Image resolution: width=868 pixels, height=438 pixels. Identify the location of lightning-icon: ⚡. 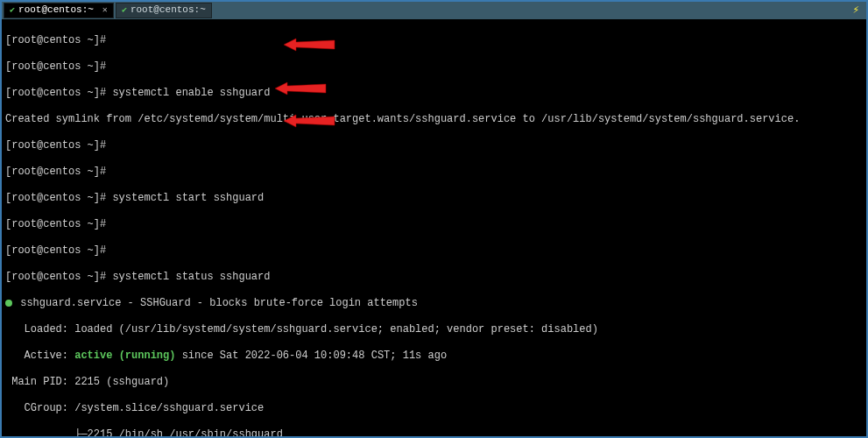
(857, 11).